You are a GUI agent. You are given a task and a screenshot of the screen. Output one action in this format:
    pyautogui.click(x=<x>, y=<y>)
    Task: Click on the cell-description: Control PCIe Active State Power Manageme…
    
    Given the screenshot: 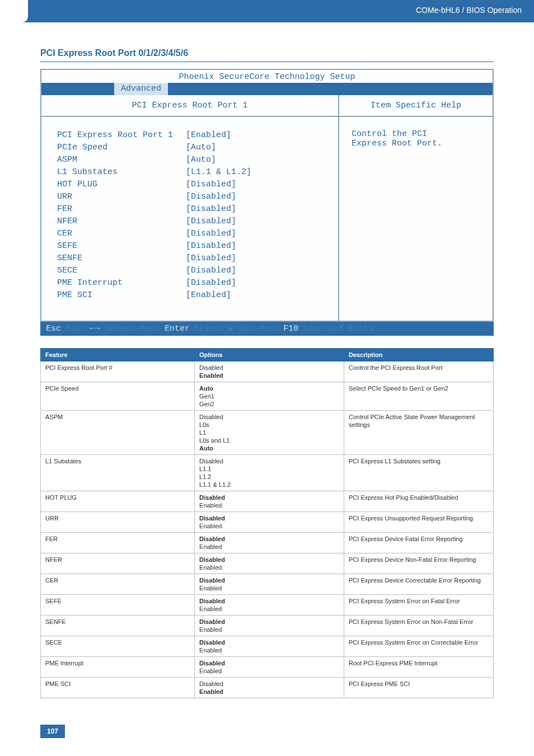 What is the action you would take?
    pyautogui.click(x=419, y=433)
    